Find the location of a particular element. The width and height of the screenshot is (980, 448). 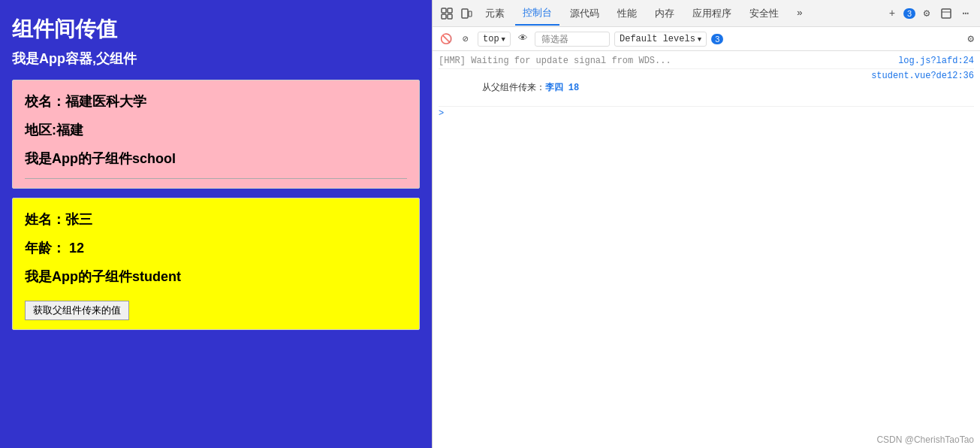

hmr-source-link: log.js?lafd:24 is located at coordinates (936, 61).